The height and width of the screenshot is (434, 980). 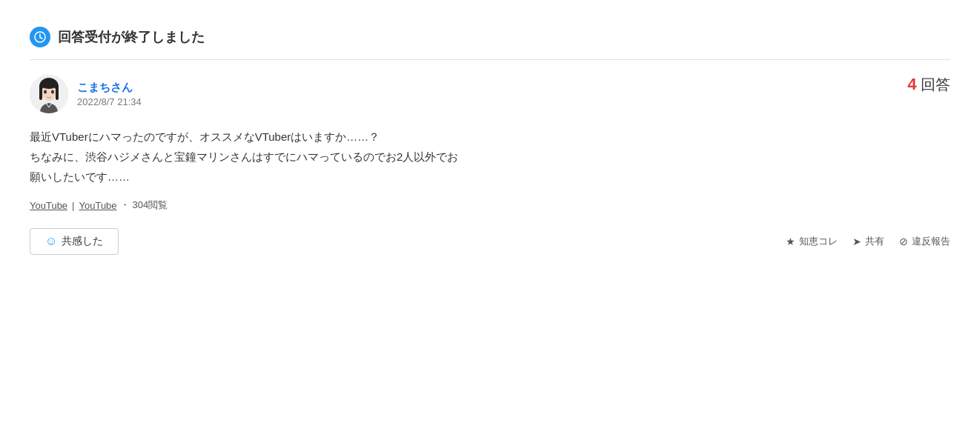 What do you see at coordinates (490, 205) in the screenshot?
I see `post-tags: YouTube | YouTube ・ 304閲覧` at bounding box center [490, 205].